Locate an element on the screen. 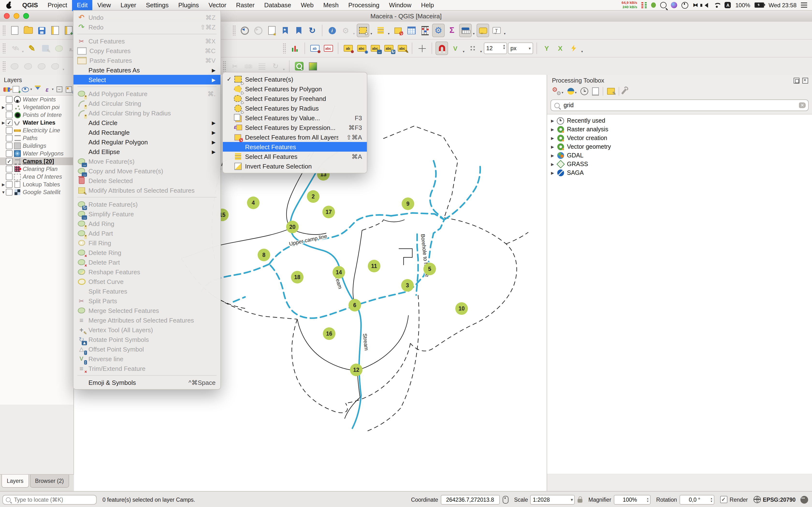  menubar-item-vector: Vector is located at coordinates (217, 5).